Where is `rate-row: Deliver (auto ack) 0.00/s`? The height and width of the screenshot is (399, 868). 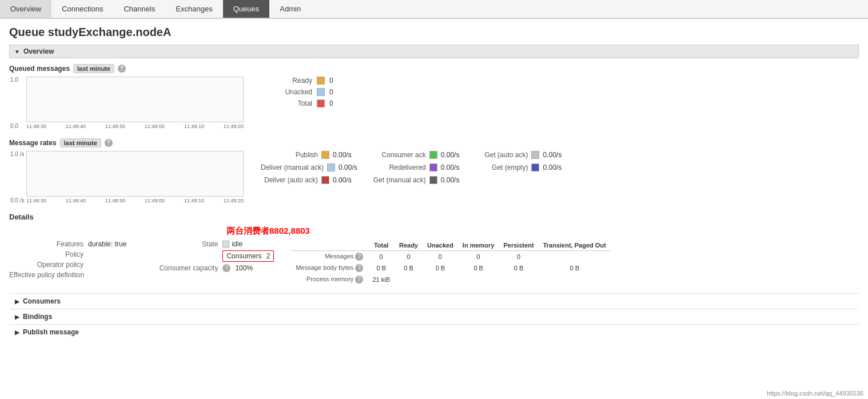 rate-row: Deliver (auto ack) 0.00/s is located at coordinates (309, 180).